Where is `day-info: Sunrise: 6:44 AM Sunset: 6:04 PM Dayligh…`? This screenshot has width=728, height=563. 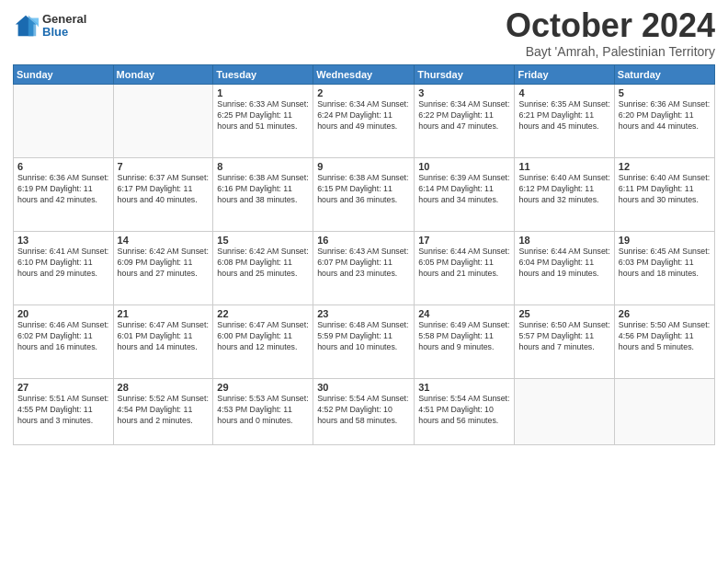
day-info: Sunrise: 6:44 AM Sunset: 6:04 PM Dayligh… is located at coordinates (564, 263).